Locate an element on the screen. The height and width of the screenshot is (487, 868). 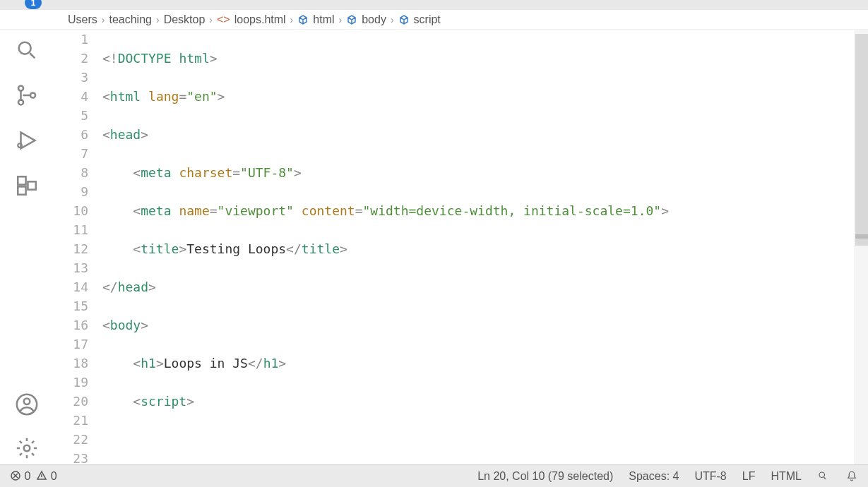
feedback-icon is located at coordinates (824, 476).